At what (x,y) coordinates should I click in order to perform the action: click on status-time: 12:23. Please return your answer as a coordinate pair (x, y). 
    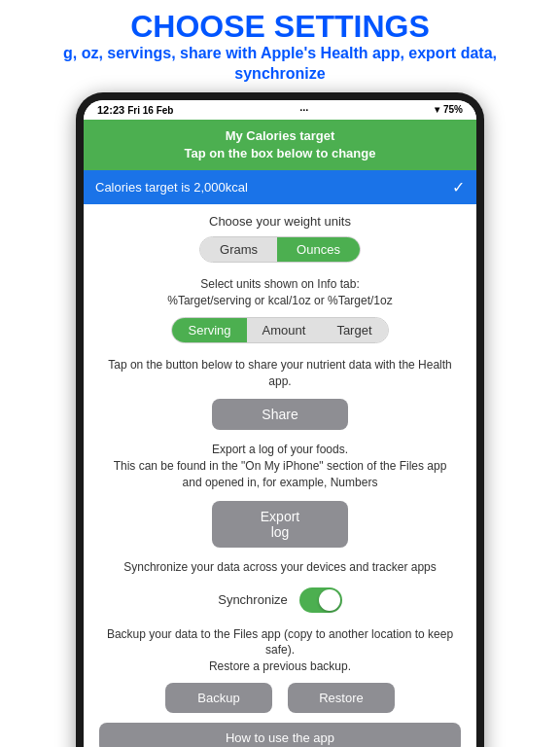
    Looking at the image, I should click on (111, 110).